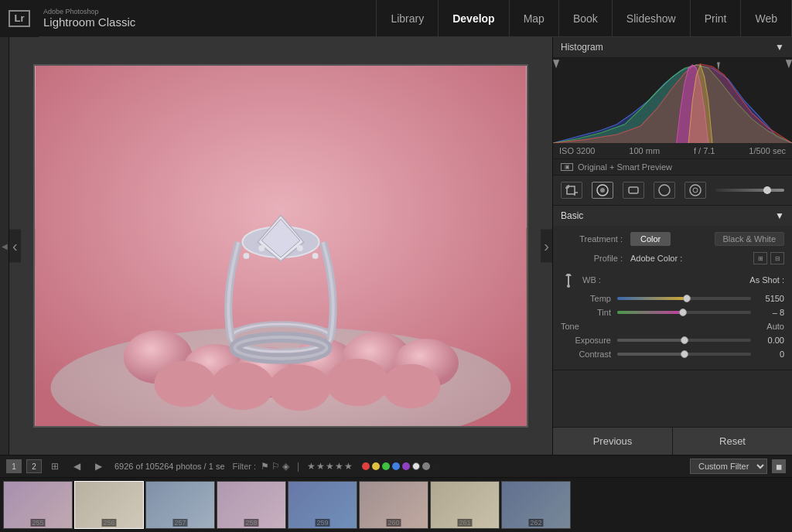 This screenshot has height=532, width=792. What do you see at coordinates (651, 19) in the screenshot?
I see `nav-slideshow: Slideshow` at bounding box center [651, 19].